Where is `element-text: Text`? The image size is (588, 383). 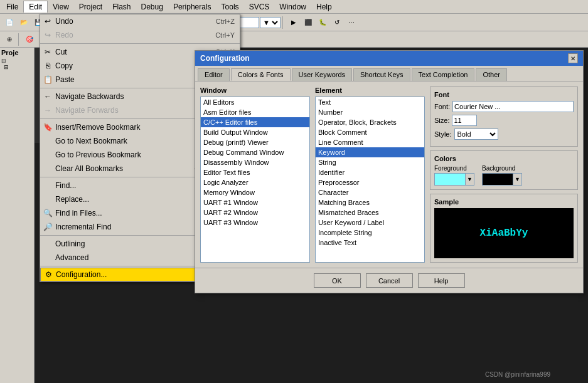
element-text: Text is located at coordinates (370, 102).